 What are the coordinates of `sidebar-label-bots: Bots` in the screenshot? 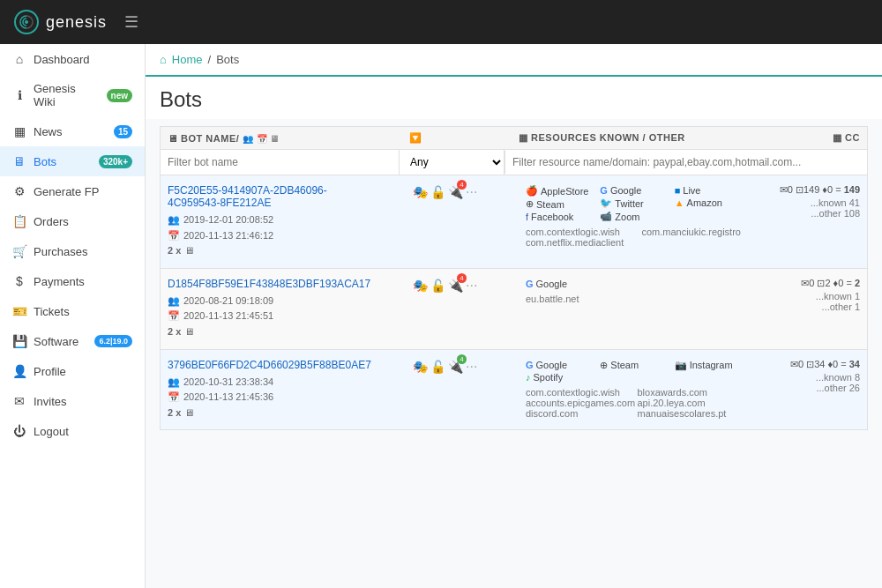 It's located at (63, 162).